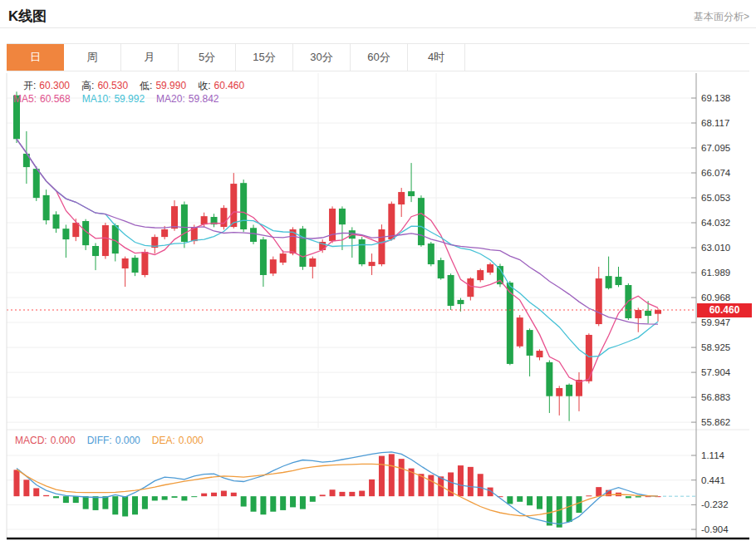 This screenshot has width=756, height=541. What do you see at coordinates (164, 440) in the screenshot?
I see `legend-label: DEA:` at bounding box center [164, 440].